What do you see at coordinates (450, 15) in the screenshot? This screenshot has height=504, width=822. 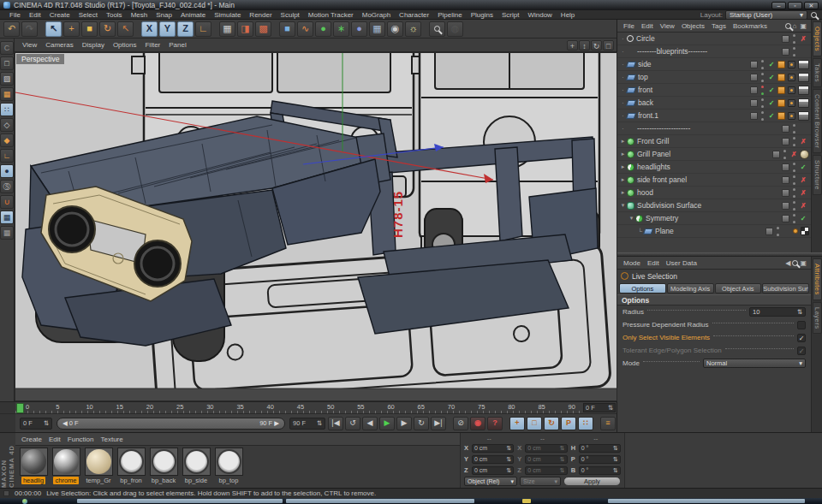 I see `menu-item-main-pipeline: Pipeline` at bounding box center [450, 15].